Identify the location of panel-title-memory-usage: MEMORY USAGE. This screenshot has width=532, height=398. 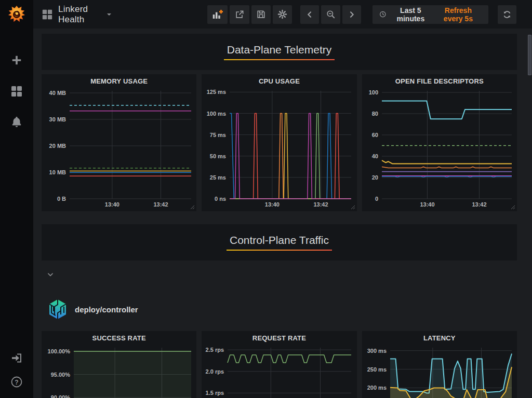
(119, 81).